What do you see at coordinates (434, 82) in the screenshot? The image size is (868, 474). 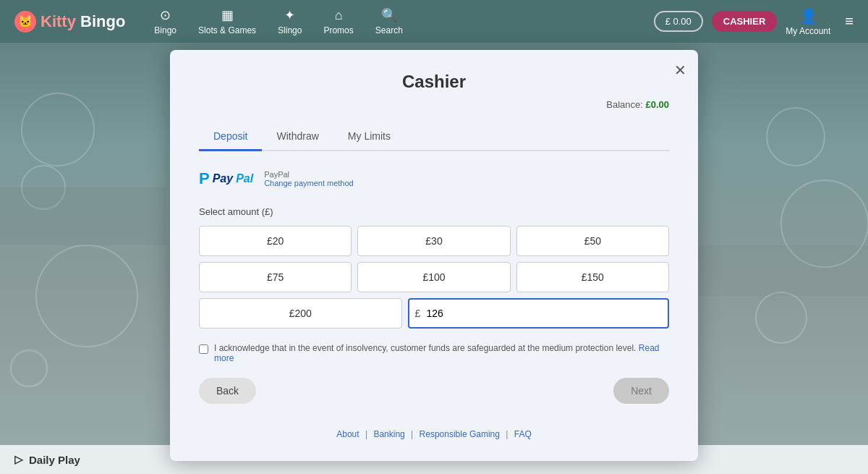 I see `modal-title: Cashier` at bounding box center [434, 82].